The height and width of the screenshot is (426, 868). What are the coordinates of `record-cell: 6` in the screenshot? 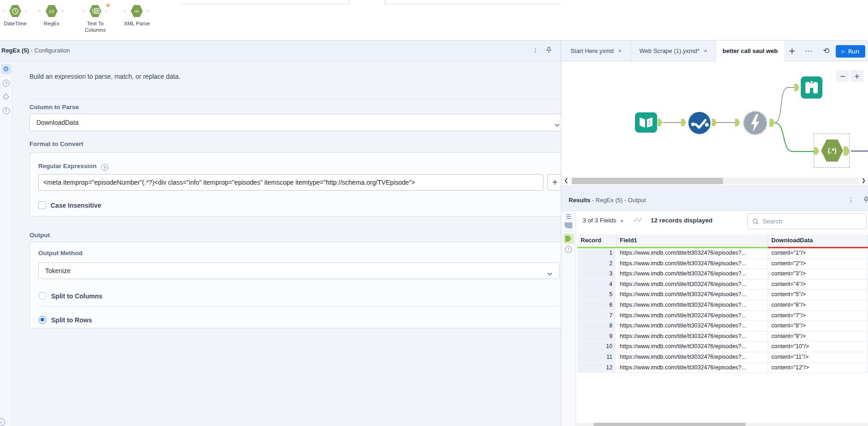 It's located at (597, 306).